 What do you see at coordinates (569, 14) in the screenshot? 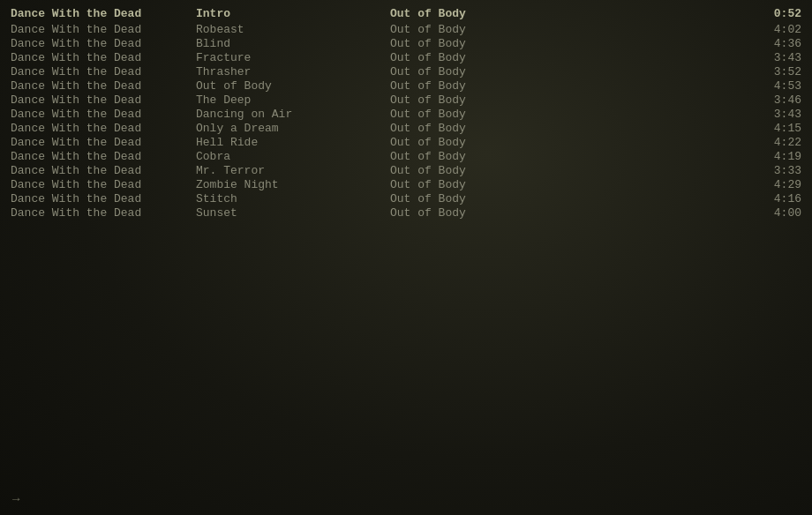
I see `header-album: Out of Body` at bounding box center [569, 14].